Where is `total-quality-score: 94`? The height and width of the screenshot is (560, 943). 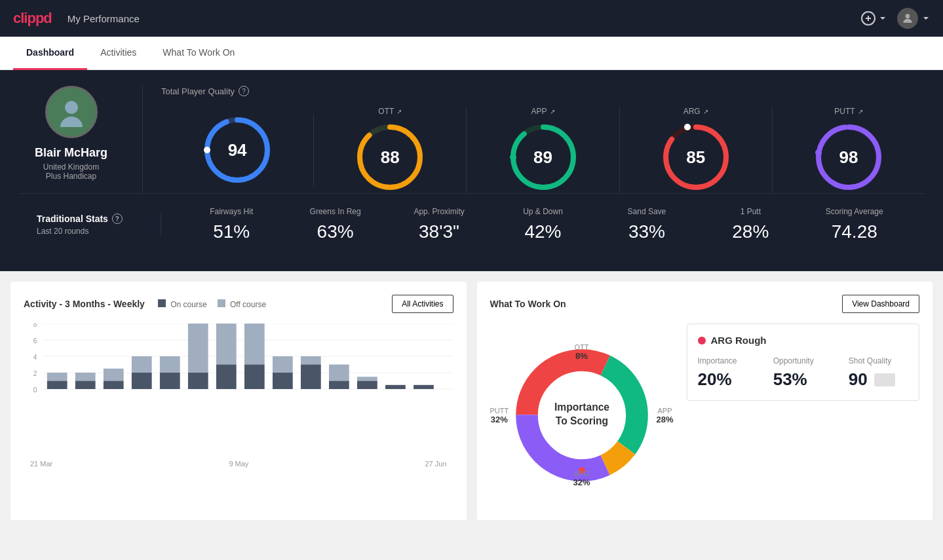
total-quality-score: 94 is located at coordinates (237, 150).